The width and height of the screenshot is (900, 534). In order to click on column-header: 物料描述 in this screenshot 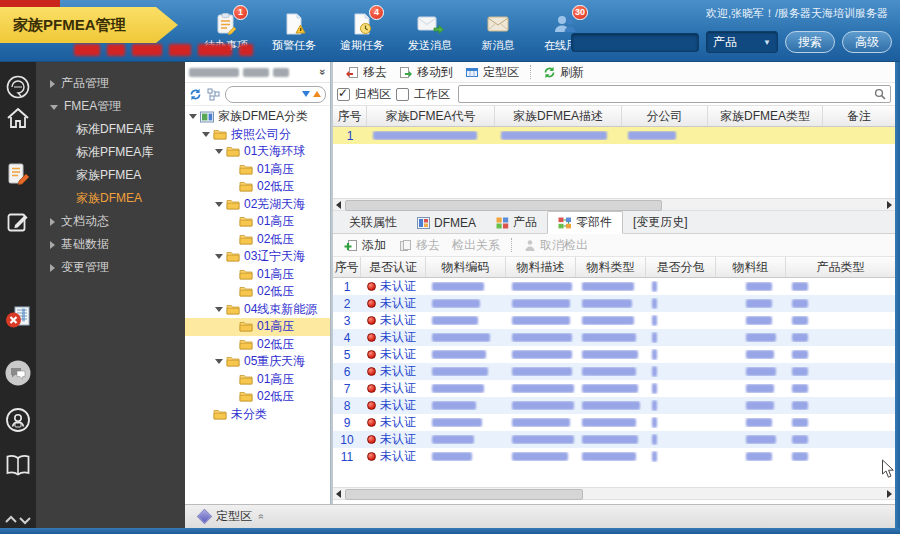, I will do `click(541, 267)`.